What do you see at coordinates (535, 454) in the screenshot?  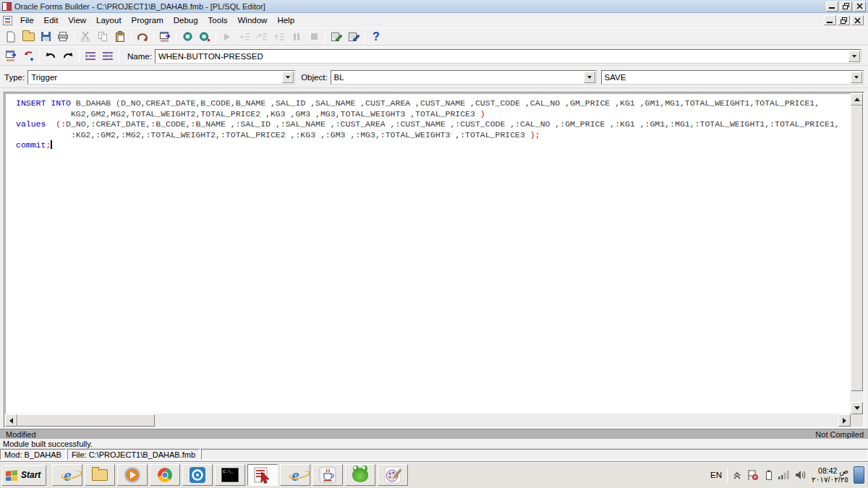 I see `empty-status-cell` at bounding box center [535, 454].